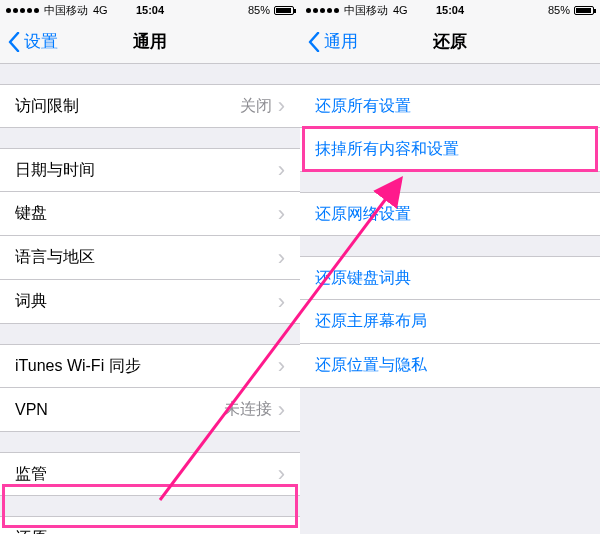 The height and width of the screenshot is (534, 600). I want to click on row-reset-home-layout: 还原主屏幕布局, so click(450, 322).